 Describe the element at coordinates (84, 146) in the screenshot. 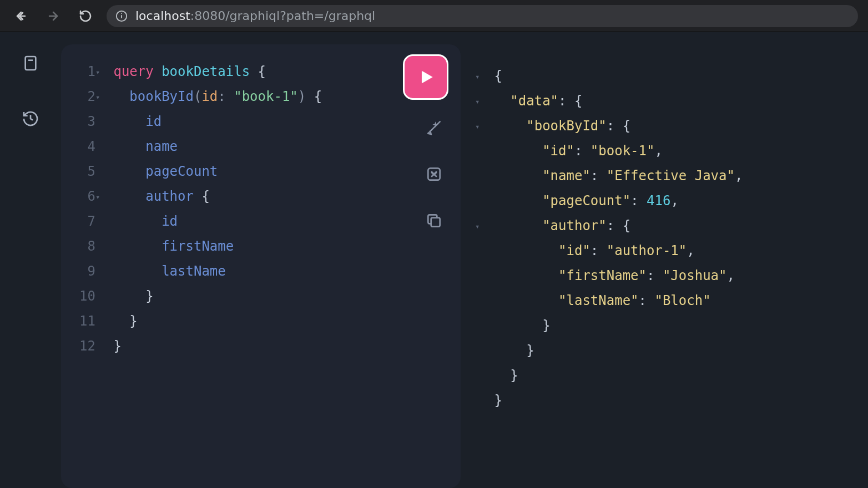

I see `line-number: 4` at that location.